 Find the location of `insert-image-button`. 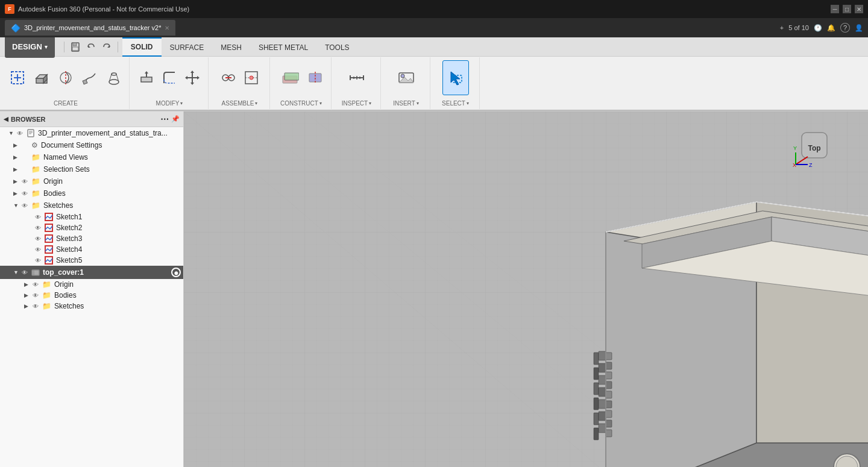

insert-image-button is located at coordinates (406, 78).